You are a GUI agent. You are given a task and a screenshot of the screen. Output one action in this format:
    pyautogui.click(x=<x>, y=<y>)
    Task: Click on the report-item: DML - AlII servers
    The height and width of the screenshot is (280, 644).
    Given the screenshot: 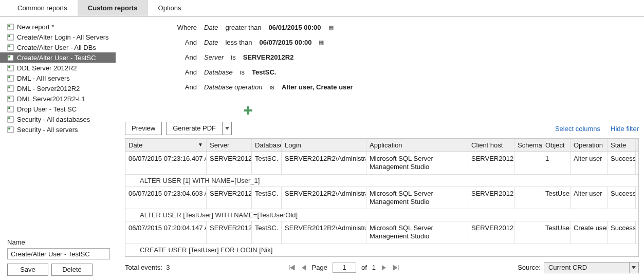 What is the action you would take?
    pyautogui.click(x=58, y=78)
    